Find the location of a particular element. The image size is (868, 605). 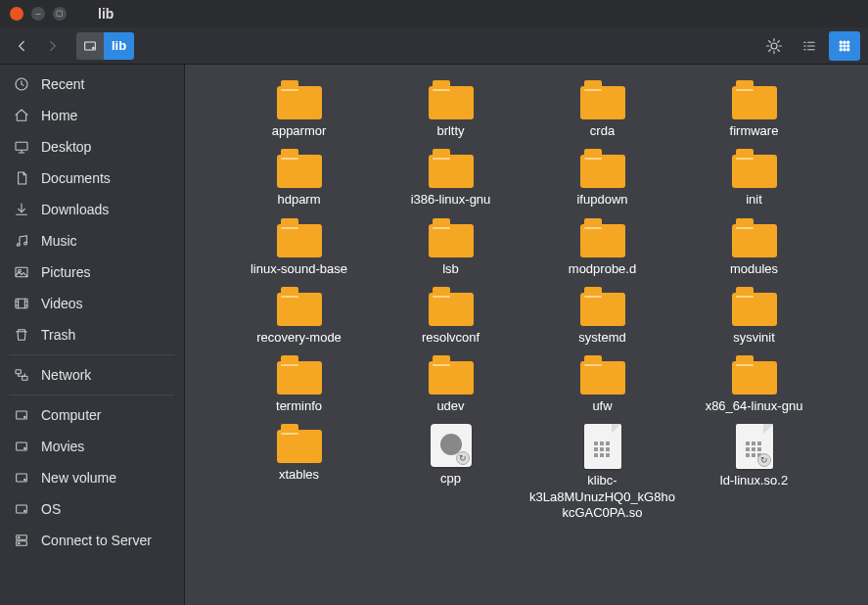

path-segment-lib: lib is located at coordinates (119, 46).